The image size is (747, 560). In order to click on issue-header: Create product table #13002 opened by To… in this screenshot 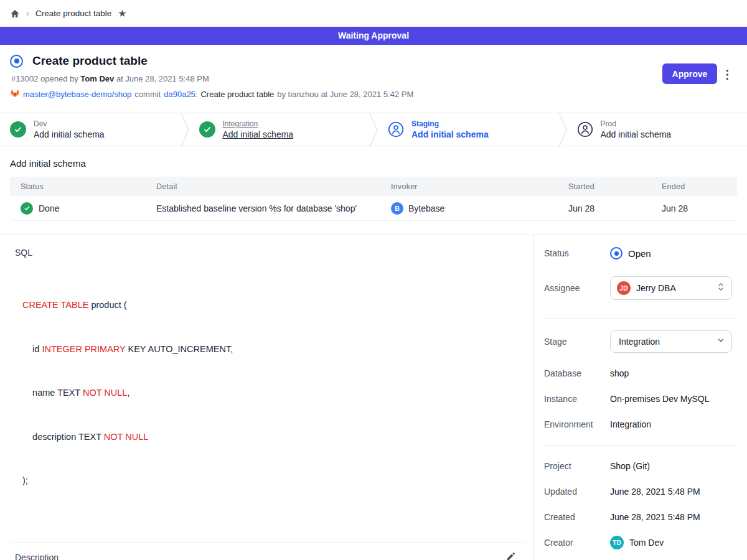, I will do `click(374, 78)`.